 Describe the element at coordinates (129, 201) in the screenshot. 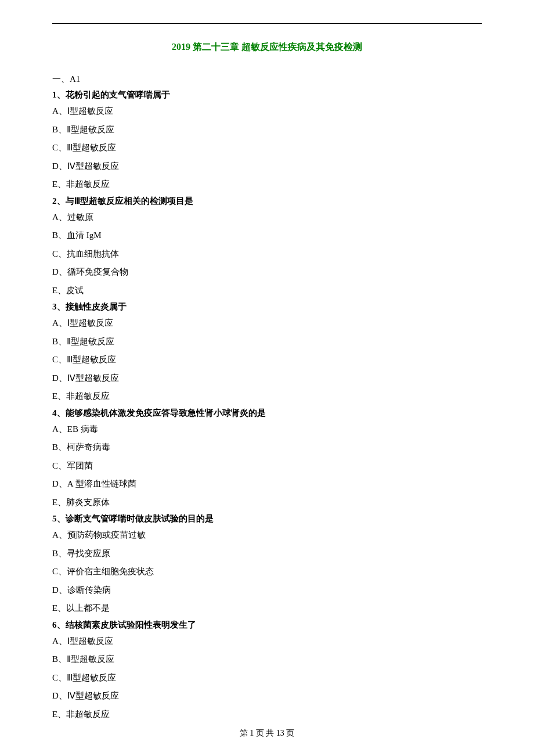

I see `question-stem: 与Ⅲ型超敏反应相关的检测项目是` at that location.